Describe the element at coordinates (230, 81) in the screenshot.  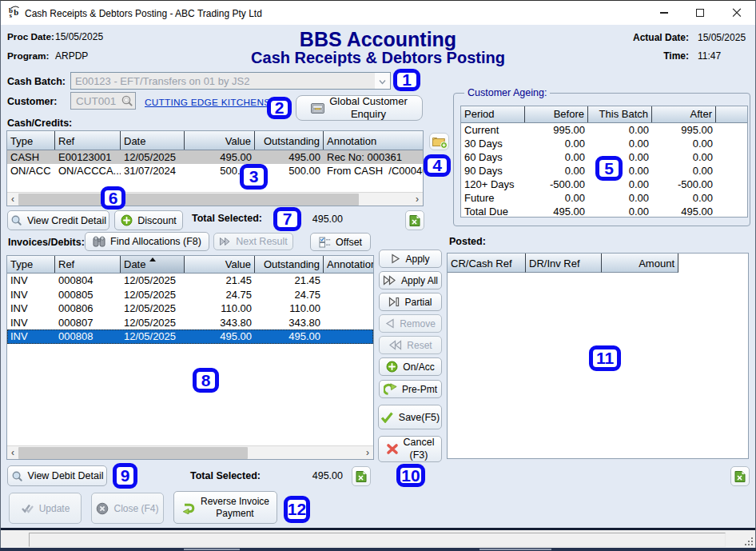
I see `cash-batch-combobox: E00123 - EFT/Transfers on 01 by JS2` at that location.